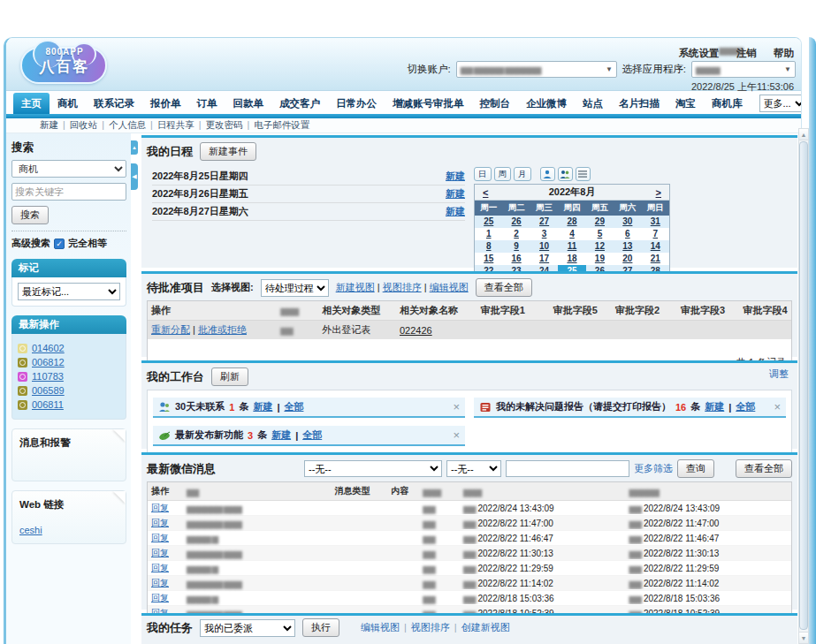 Image resolution: width=816 pixels, height=644 pixels. Describe the element at coordinates (230, 125) in the screenshot. I see `subnav-link: 更改密码` at that location.